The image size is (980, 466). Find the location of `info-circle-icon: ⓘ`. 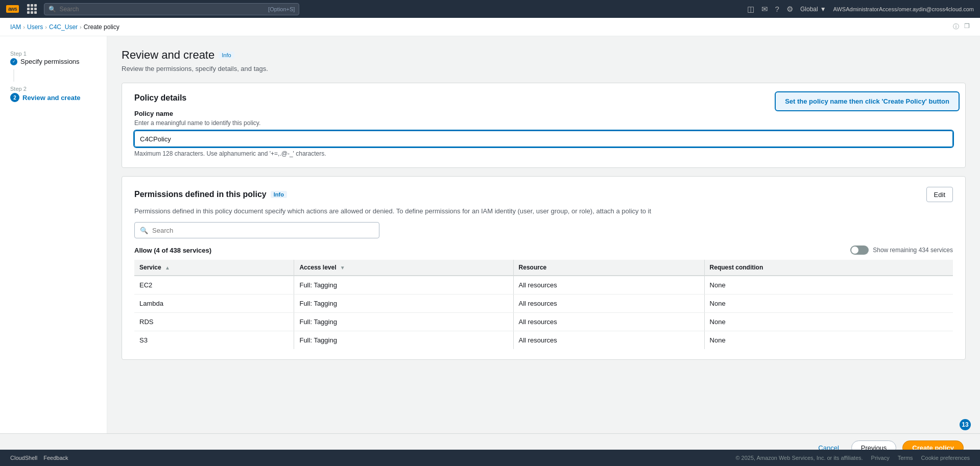

info-circle-icon: ⓘ is located at coordinates (956, 27).